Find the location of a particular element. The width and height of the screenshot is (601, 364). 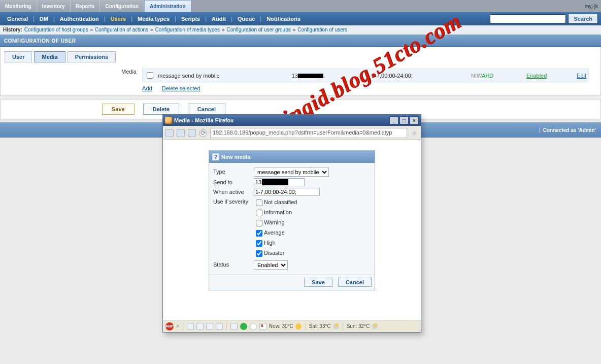

reload-icon: ⟳ is located at coordinates (203, 133).